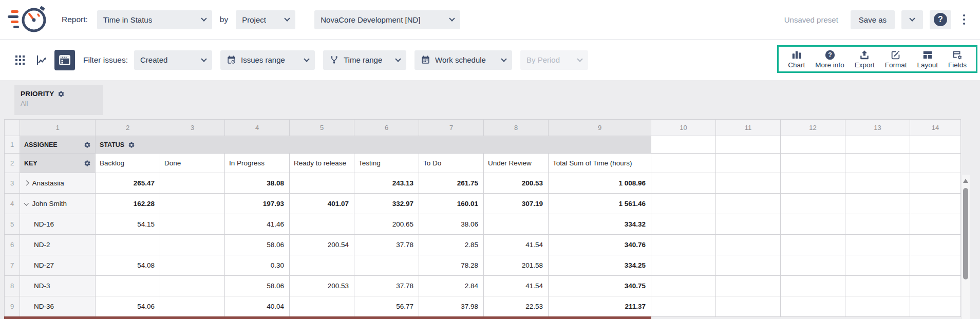  What do you see at coordinates (58, 266) in the screenshot?
I see `row-label-nd-27: ND-27` at bounding box center [58, 266].